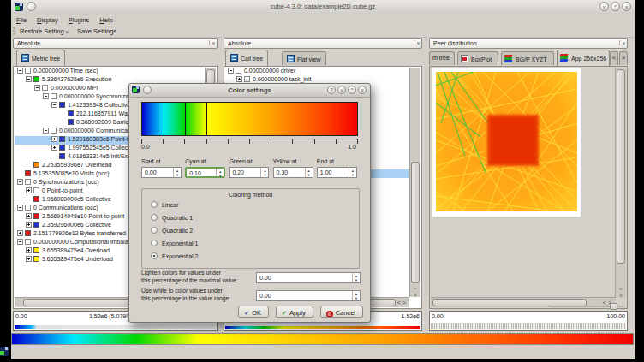 Image resolution: width=644 pixels, height=362 pixels. Describe the element at coordinates (587, 306) in the screenshot. I see `zoom-slider` at that location.